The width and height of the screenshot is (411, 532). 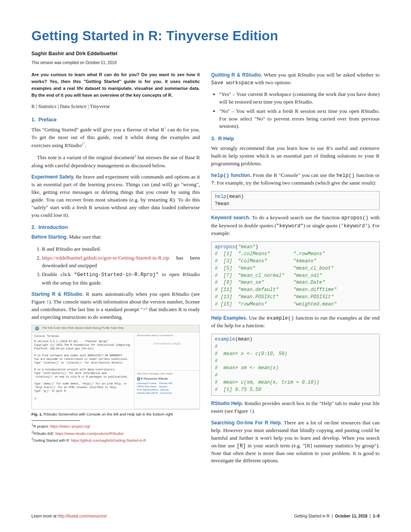 I want to click on figure-console-pane: Console Terminal R version 3.5.1 (2018-0…, so click(x=83, y=371).